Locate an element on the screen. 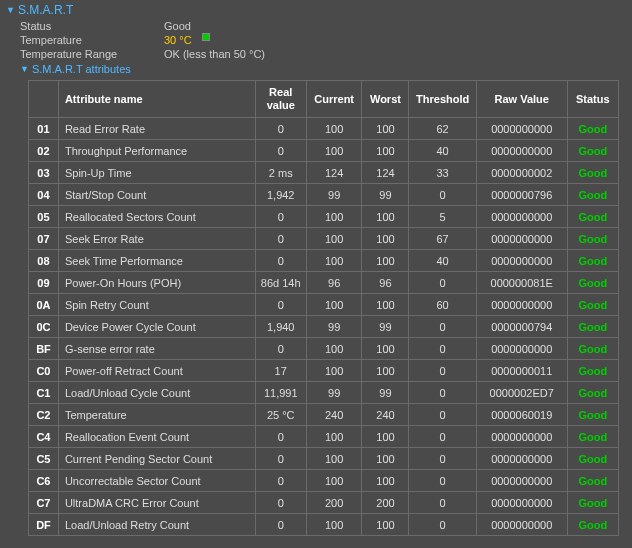 This screenshot has height=548, width=632. cell-id: 0A is located at coordinates (44, 305).